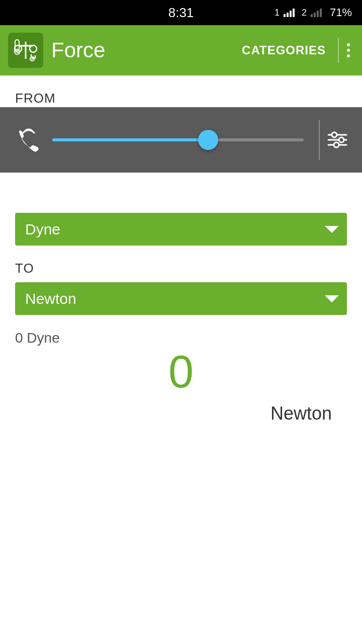 This screenshot has width=362, height=644. What do you see at coordinates (289, 13) in the screenshot?
I see `signal1-bars` at bounding box center [289, 13].